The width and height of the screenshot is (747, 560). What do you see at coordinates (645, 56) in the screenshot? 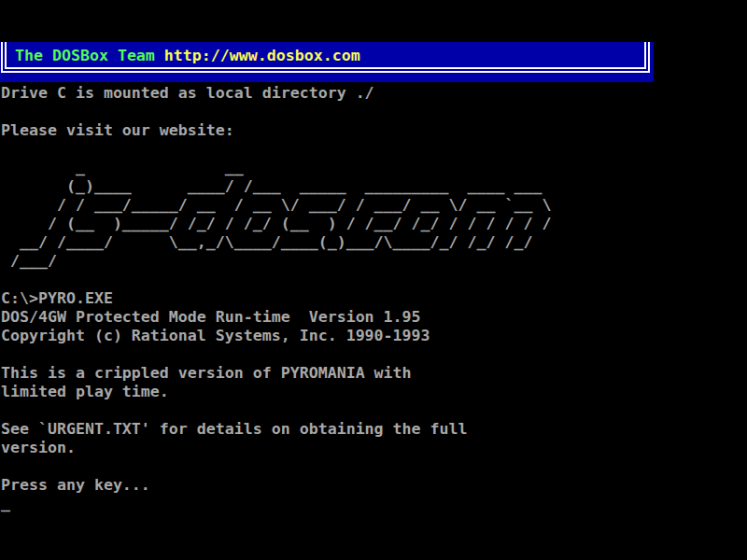
I see `banner-border-right-inner` at bounding box center [645, 56].